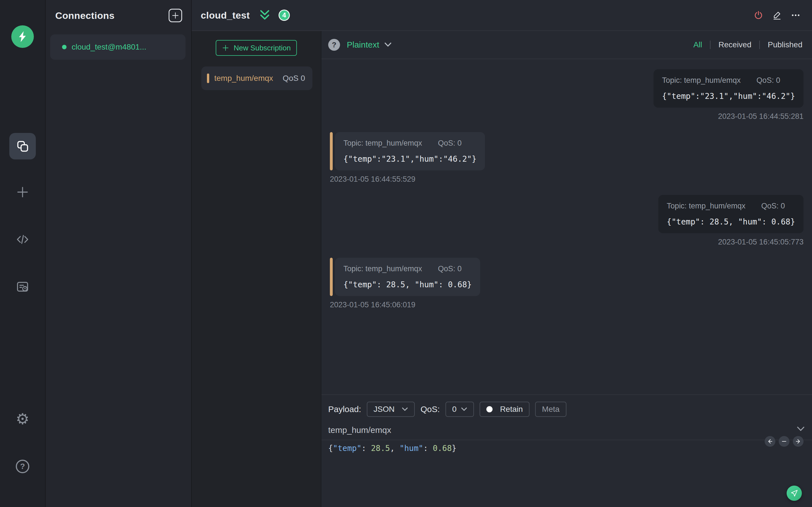  What do you see at coordinates (391, 409) in the screenshot?
I see `payload-format-dropdown: JSON` at bounding box center [391, 409].